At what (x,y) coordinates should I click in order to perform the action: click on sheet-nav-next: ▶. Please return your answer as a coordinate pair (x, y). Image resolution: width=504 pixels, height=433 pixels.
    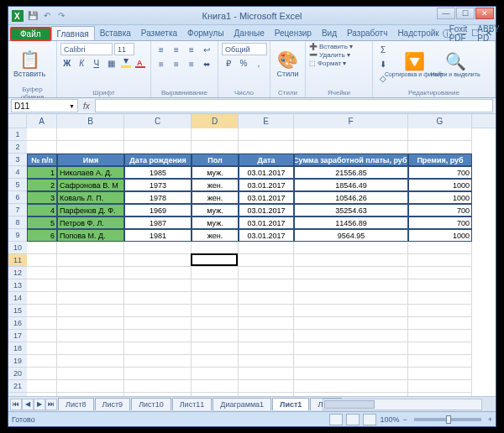
    Looking at the image, I should click on (39, 404).